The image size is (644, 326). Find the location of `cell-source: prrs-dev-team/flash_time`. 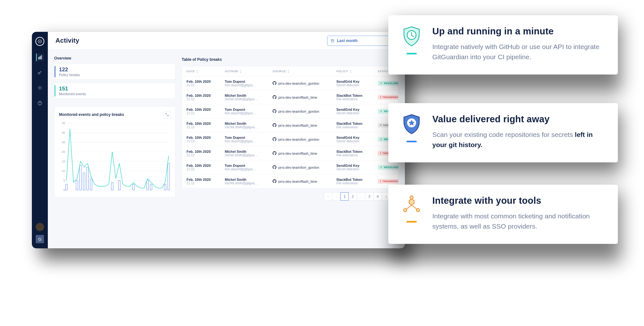

cell-source: prrs-dev-team/flash_time is located at coordinates (304, 125).